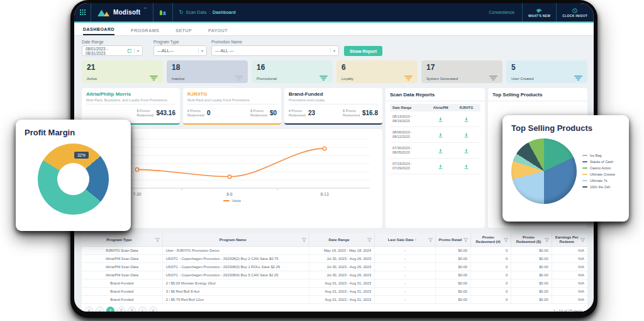 The width and height of the screenshot is (644, 321). Describe the element at coordinates (333, 106) in the screenshot. I see `promo-card-brand-funded: Brand-Funded Promotions and Loyalty # Pr…` at that location.